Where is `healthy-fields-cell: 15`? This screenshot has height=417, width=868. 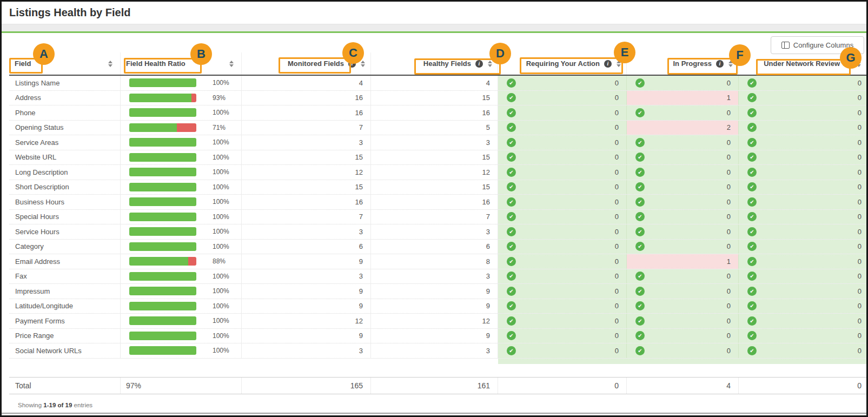 healthy-fields-cell: 15 is located at coordinates (435, 158).